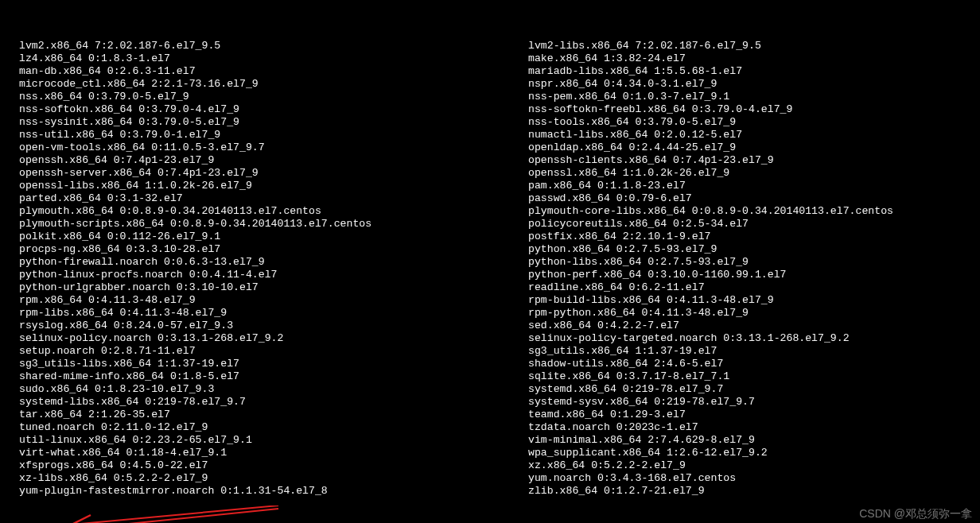 The height and width of the screenshot is (523, 980). Describe the element at coordinates (738, 415) in the screenshot. I see `package-line: teamd.x86_64 0:1.29-3.el7` at that location.